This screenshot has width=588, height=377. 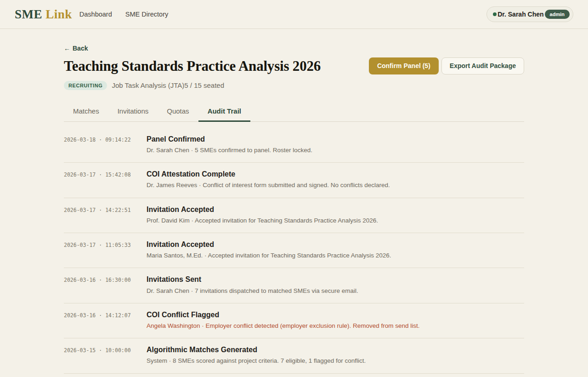 I want to click on role-badge: admin, so click(x=557, y=14).